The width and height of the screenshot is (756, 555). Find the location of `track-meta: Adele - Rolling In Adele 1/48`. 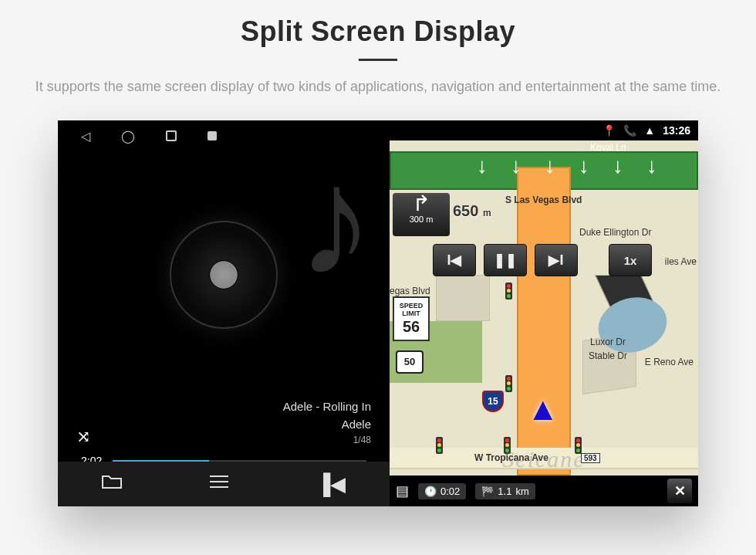

track-meta: Adele - Rolling In Adele 1/48 is located at coordinates (327, 423).